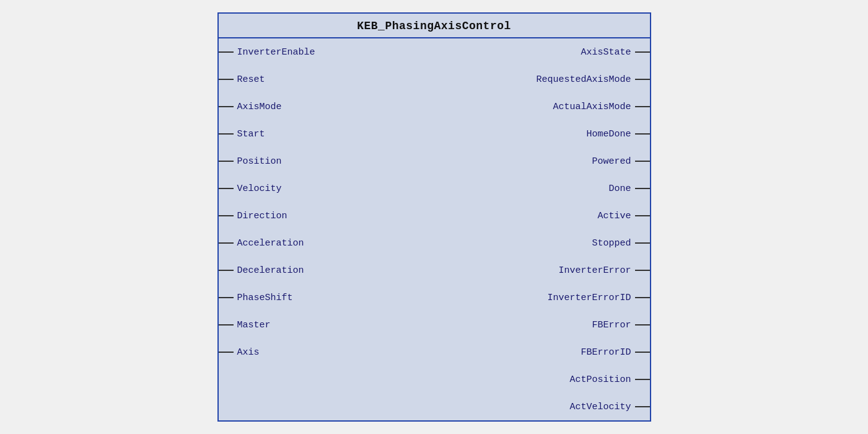 The image size is (868, 434). I want to click on table-row: ActPosition, so click(434, 379).